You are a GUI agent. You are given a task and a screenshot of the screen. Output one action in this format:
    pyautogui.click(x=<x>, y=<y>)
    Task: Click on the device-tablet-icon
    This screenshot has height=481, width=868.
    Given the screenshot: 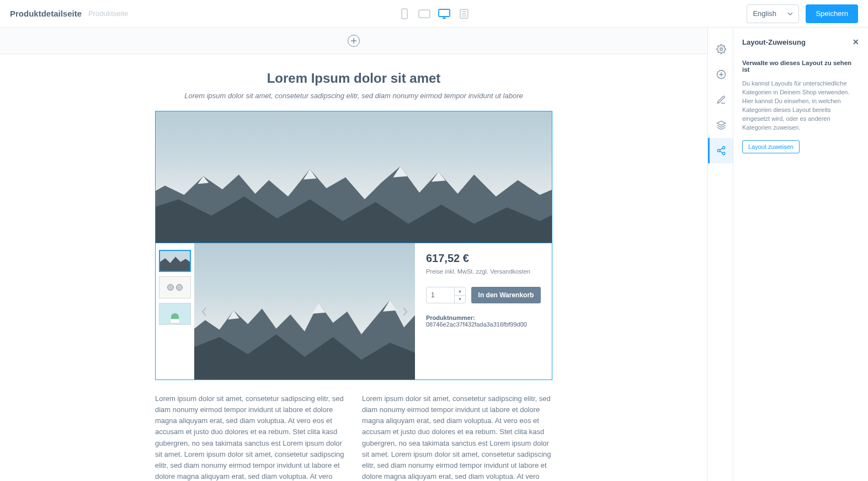 What is the action you would take?
    pyautogui.click(x=424, y=14)
    